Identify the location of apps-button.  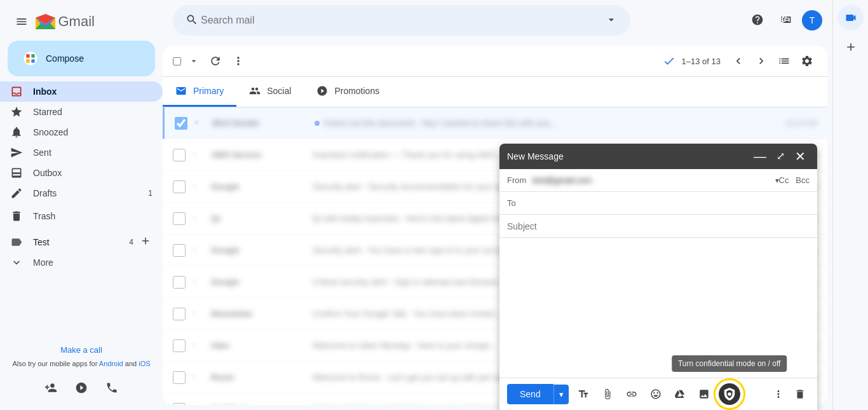
(785, 20).